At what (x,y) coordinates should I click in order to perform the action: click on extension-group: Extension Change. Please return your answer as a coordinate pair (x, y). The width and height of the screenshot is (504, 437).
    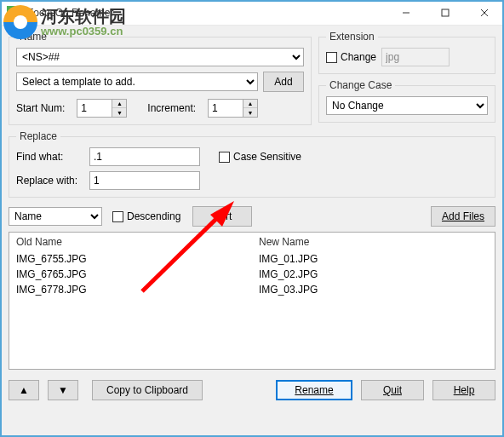
    Looking at the image, I should click on (407, 53).